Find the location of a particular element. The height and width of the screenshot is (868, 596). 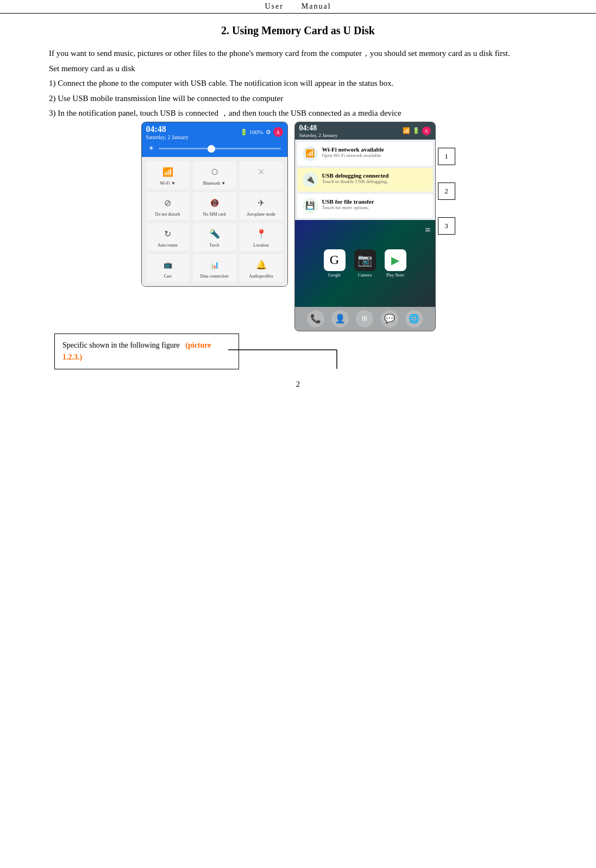

callout-2: 2 is located at coordinates (447, 191).